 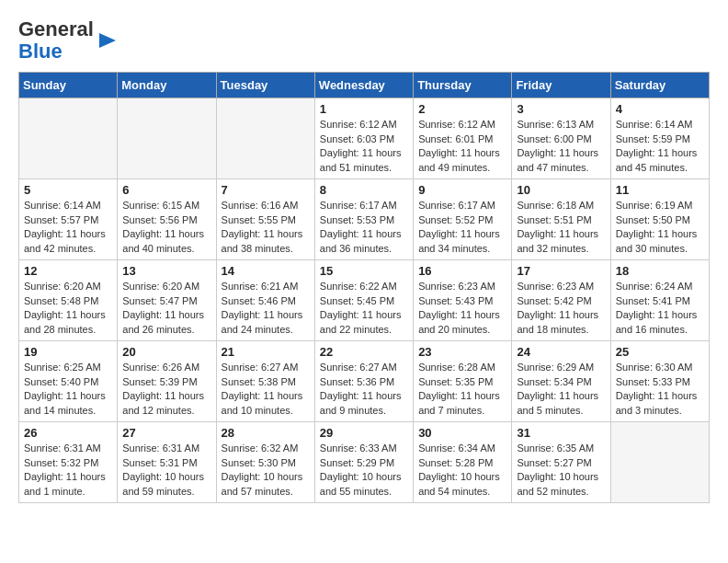 What do you see at coordinates (364, 220) in the screenshot?
I see `calendar-cell: 8Sunrise: 6:17 AMSunset: 5:53 PMDaylight…` at bounding box center [364, 220].